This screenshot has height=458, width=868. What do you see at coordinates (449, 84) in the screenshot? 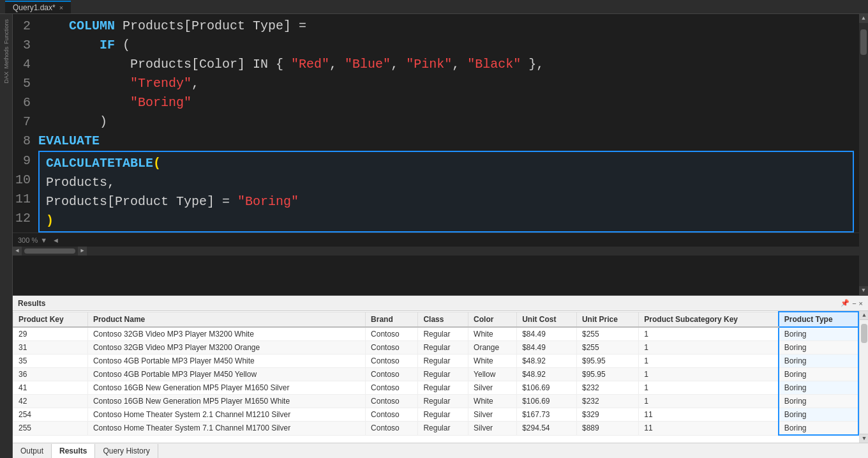
I see `line-content-5: "Trendy",` at bounding box center [449, 84].